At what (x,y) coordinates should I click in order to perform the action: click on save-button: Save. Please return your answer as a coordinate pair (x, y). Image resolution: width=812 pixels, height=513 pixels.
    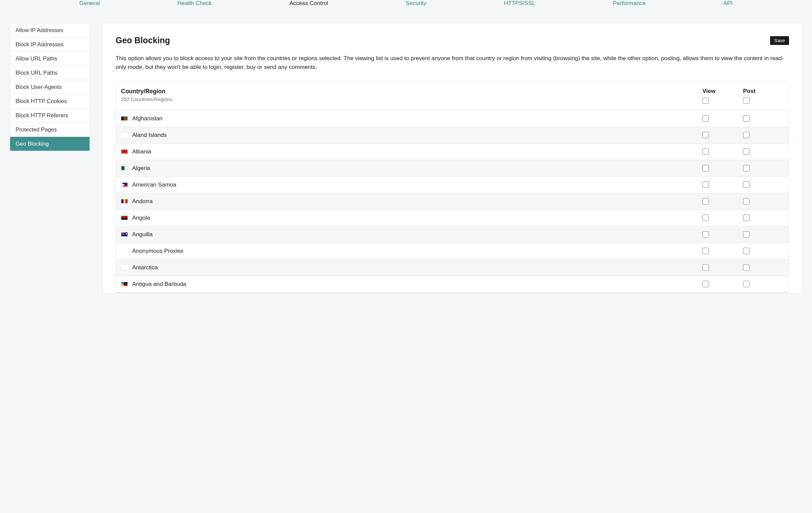
    Looking at the image, I should click on (780, 41).